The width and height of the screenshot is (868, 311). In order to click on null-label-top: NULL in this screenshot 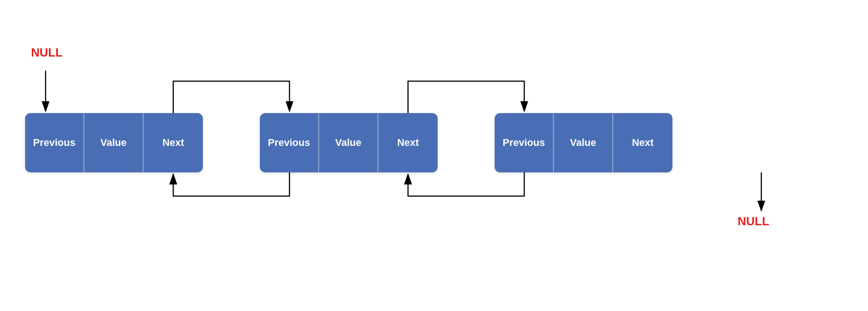, I will do `click(46, 53)`.